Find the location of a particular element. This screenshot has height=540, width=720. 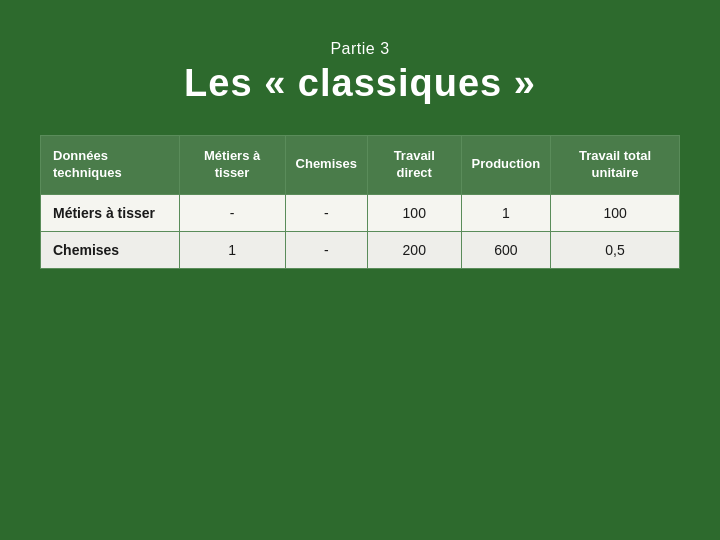

cell-chemises-2: - is located at coordinates (326, 250).